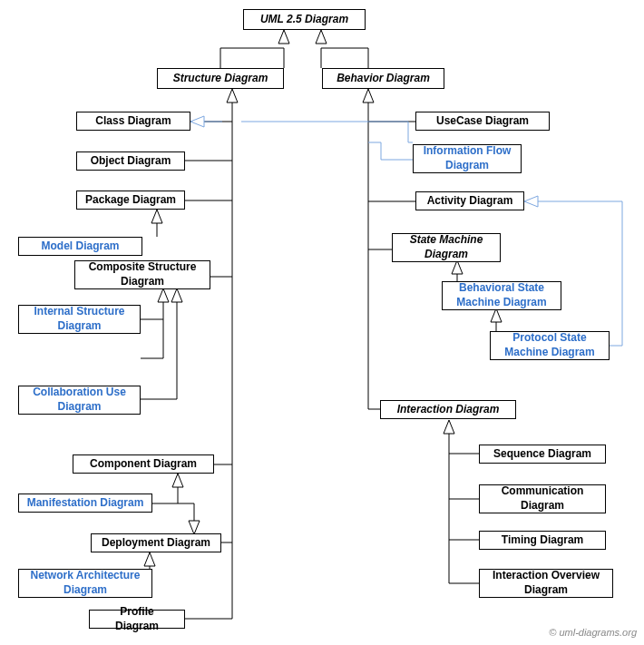 The image size is (644, 645). What do you see at coordinates (131, 161) in the screenshot?
I see `object-diagram: Object Diagram` at bounding box center [131, 161].